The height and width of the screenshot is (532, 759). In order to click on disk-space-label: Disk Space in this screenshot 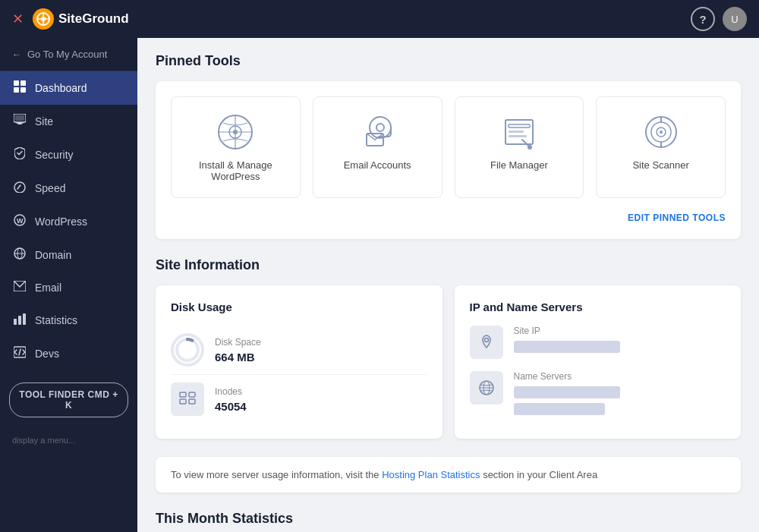, I will do `click(238, 342)`.